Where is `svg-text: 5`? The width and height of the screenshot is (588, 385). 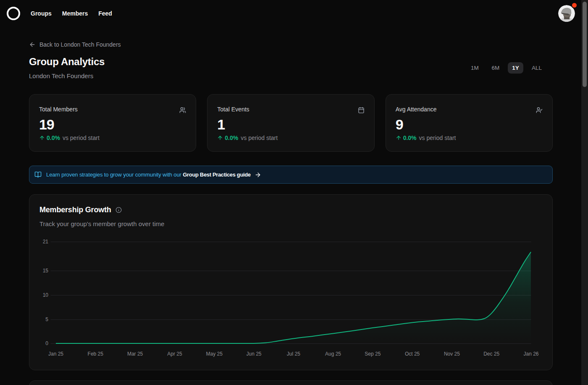
svg-text: 5 is located at coordinates (47, 319).